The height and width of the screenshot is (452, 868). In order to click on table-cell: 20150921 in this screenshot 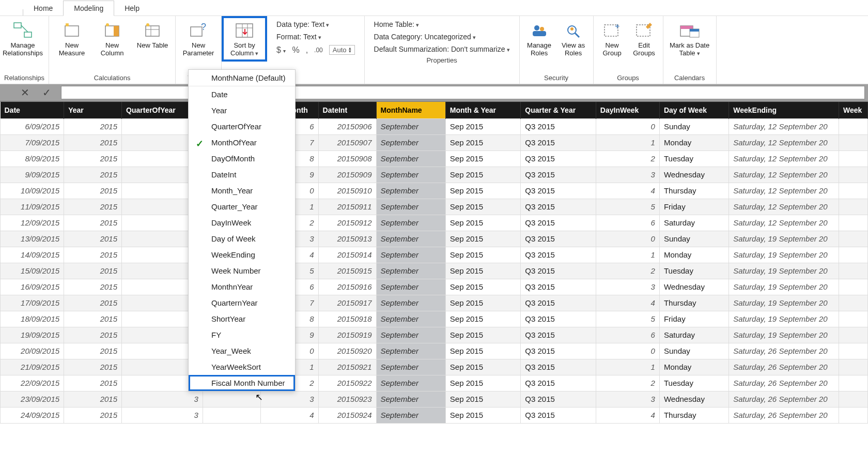, I will do `click(347, 367)`.